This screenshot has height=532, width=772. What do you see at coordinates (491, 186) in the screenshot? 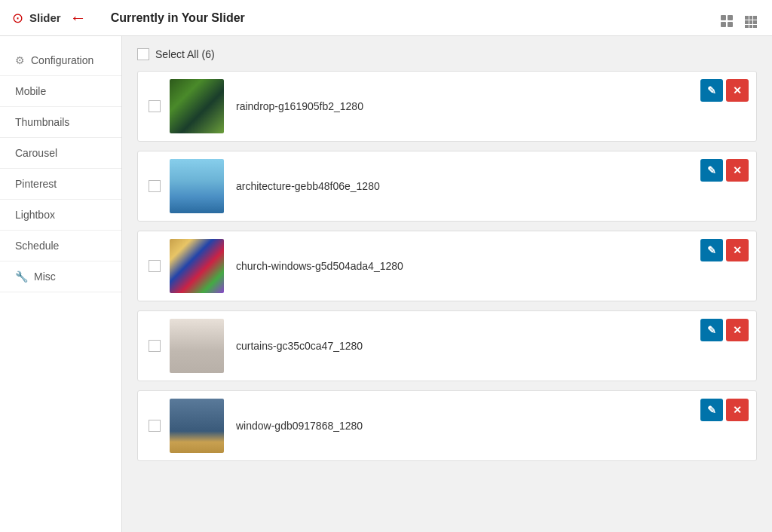
I see `slide-name-2: architecture-gebb48f06e_1280` at bounding box center [491, 186].